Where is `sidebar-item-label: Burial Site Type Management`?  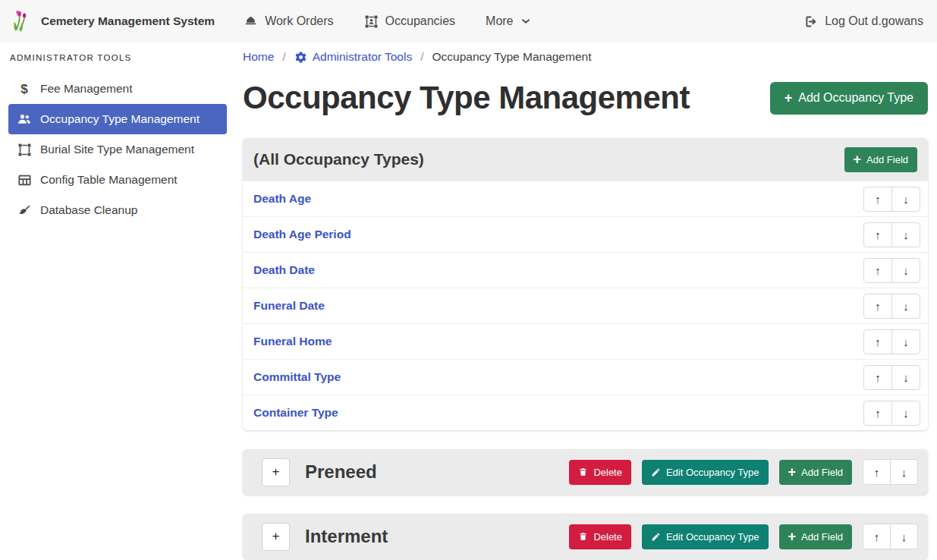 sidebar-item-label: Burial Site Type Management is located at coordinates (117, 149).